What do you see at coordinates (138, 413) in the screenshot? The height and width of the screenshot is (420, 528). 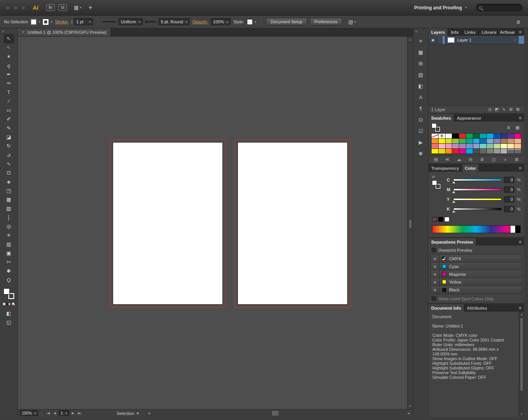 I see `status-options-icon: ▶` at bounding box center [138, 413].